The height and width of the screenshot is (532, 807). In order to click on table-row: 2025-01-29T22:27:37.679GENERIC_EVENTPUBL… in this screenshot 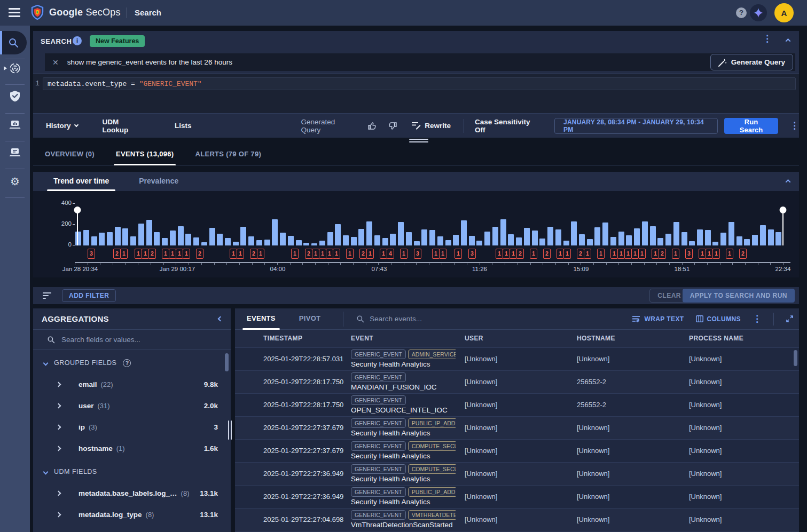, I will do `click(517, 428)`.